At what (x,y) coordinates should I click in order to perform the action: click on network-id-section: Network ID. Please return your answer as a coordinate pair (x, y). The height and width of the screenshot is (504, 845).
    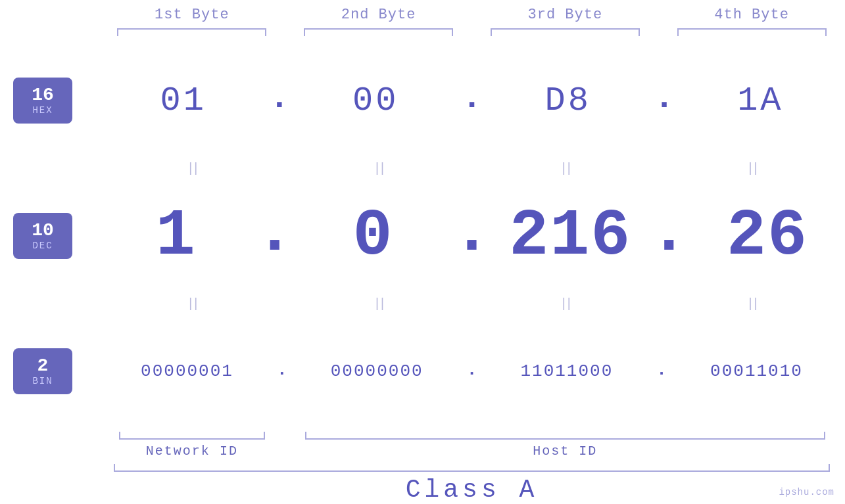
    Looking at the image, I should click on (192, 446).